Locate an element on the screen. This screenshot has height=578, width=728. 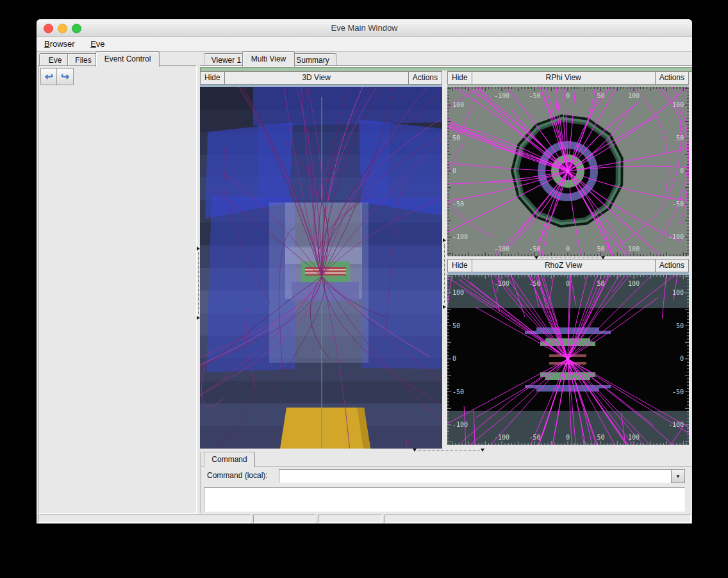
tab-eve: Eve is located at coordinates (55, 60).